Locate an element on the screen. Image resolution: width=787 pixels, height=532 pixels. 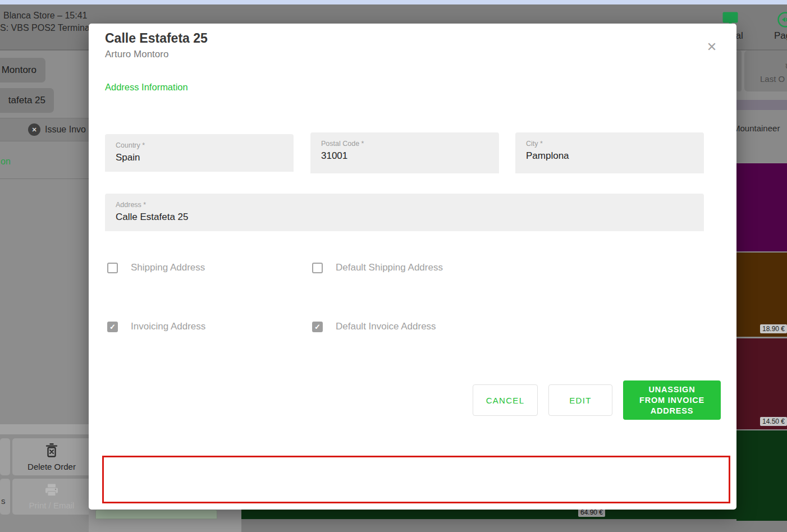
clipped-tile is located at coordinates (739, 71).